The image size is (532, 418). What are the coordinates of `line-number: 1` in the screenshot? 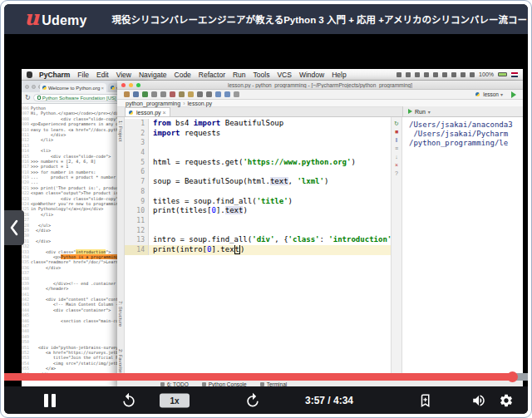 It's located at (136, 124).